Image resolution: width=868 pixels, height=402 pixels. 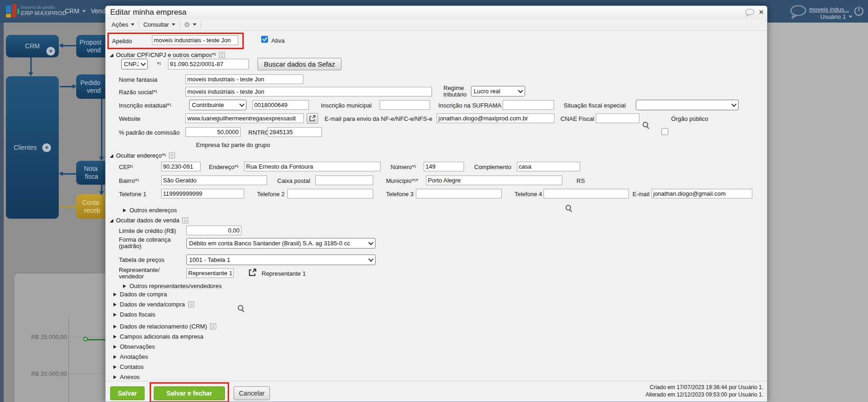 I want to click on section-dados-crm: Dados de relacionamento (CRM), so click(x=165, y=326).